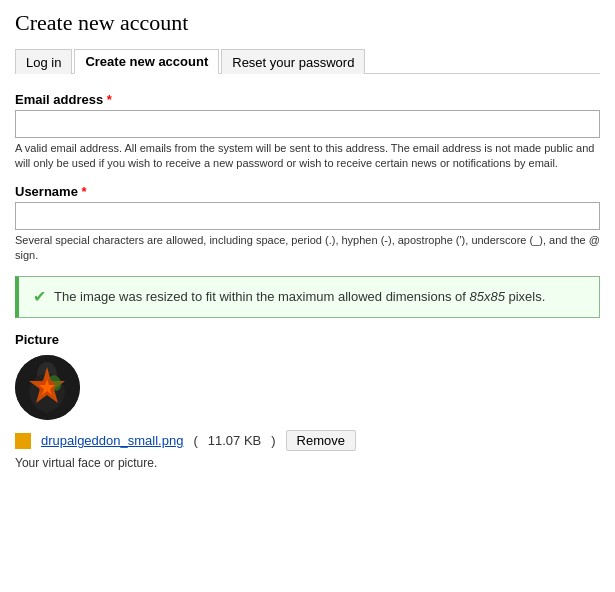 Image resolution: width=615 pixels, height=592 pixels. What do you see at coordinates (40, 298) in the screenshot?
I see `check-icon: ✔` at bounding box center [40, 298].